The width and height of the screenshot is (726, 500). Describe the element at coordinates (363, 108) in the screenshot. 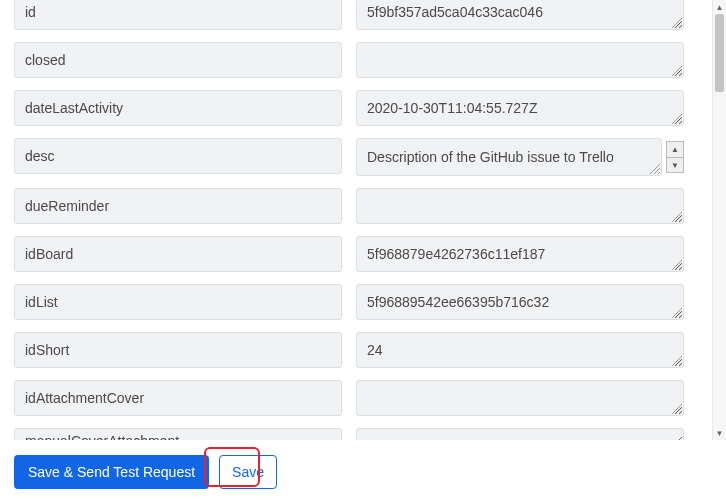

I see `field-row: dateLastActivity 2020-10-30T11:04:55.727…` at that location.